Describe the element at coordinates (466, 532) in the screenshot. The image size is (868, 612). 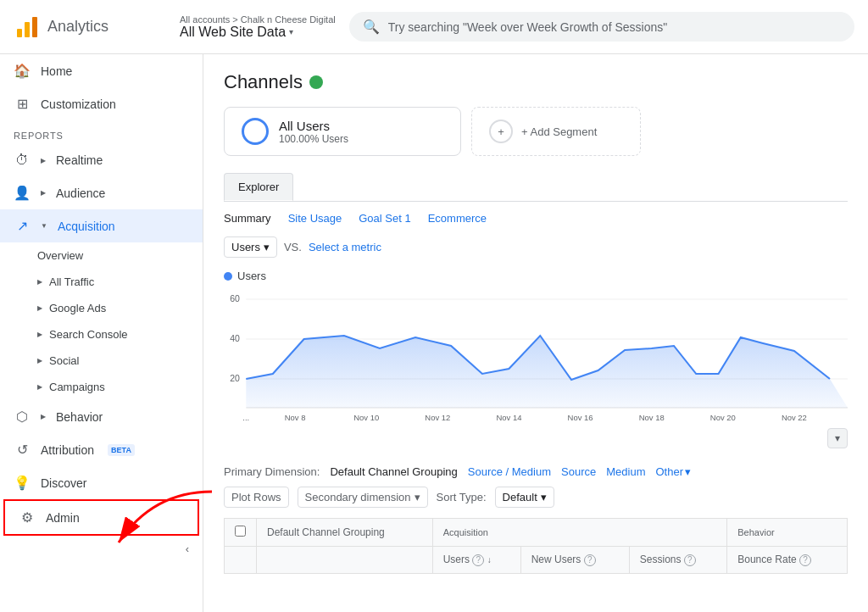
I see `acquisition-group-label: Acquisition` at that location.